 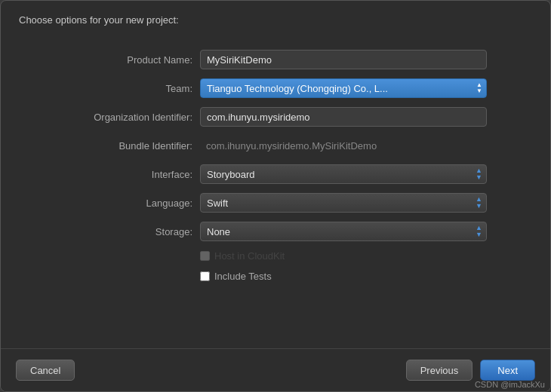 I want to click on footer: Cancel Previous Next, so click(x=276, y=369).